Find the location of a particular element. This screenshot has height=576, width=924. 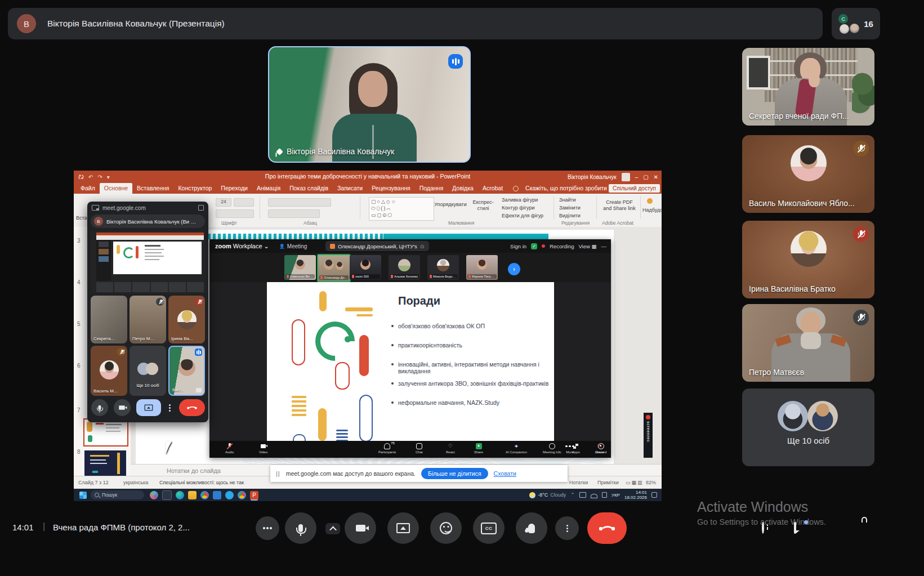

hide-link: Сховати is located at coordinates (505, 474).